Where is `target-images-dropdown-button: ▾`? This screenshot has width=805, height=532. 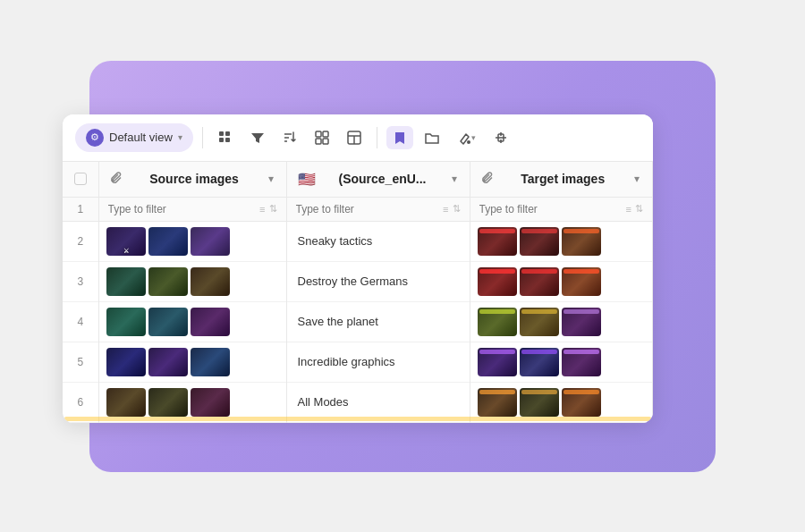
target-images-dropdown-button: ▾ is located at coordinates (637, 179).